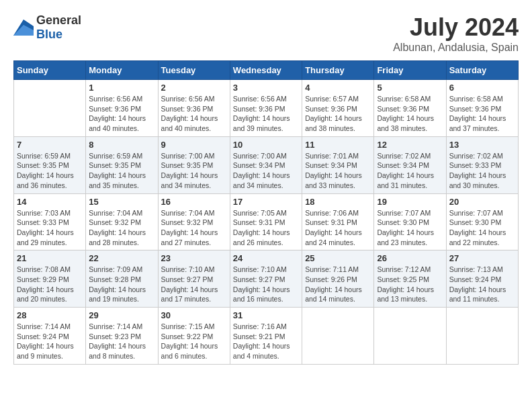  Describe the element at coordinates (189, 284) in the screenshot. I see `day-info: Sunrise: 7:10 AMSunset: 9:27 PMDaylight:…` at that location.